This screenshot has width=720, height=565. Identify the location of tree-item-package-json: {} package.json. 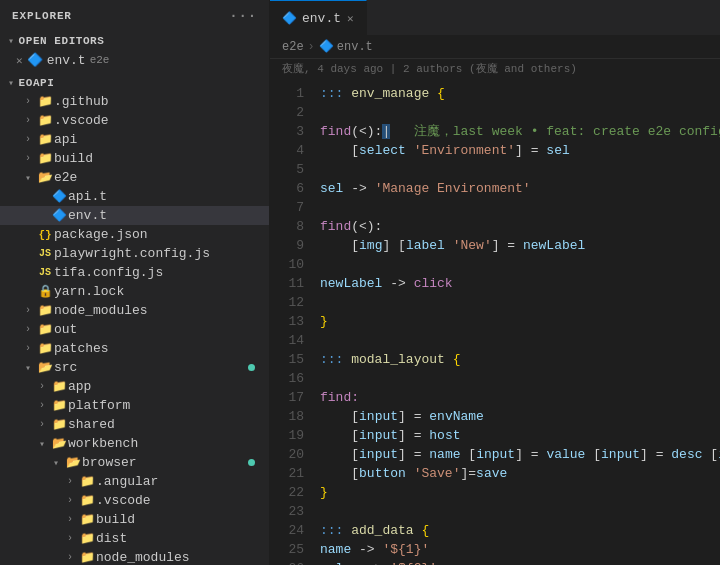
(134, 234).